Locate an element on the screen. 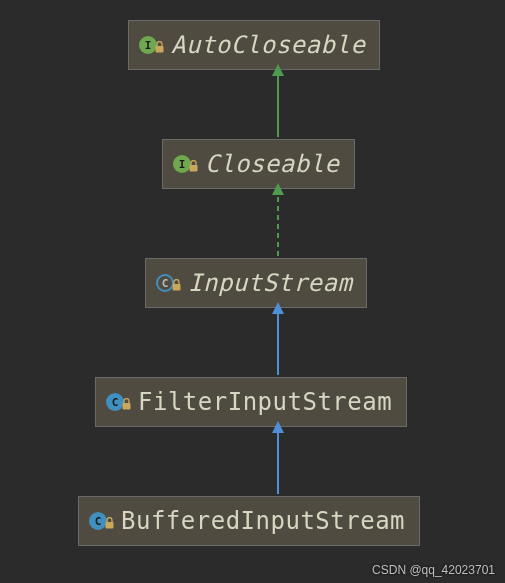 The width and height of the screenshot is (505, 583). node-label: InputStream is located at coordinates (270, 283).